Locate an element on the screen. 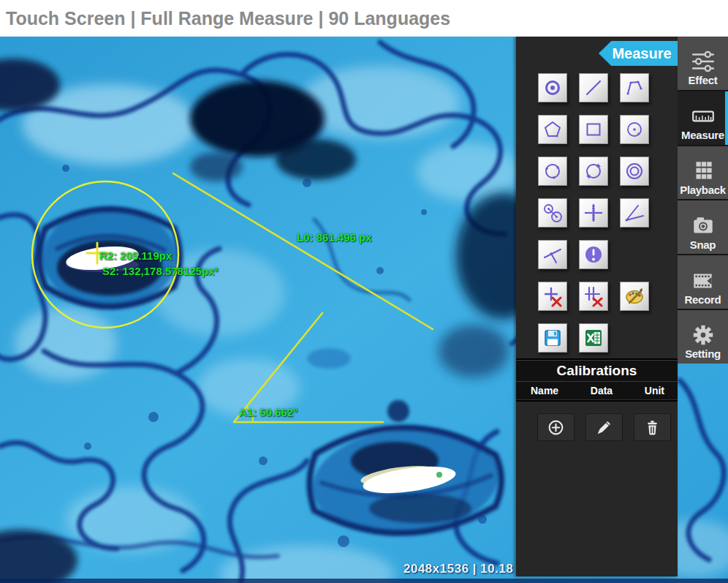 The width and height of the screenshot is (728, 583). measure-tools-grid is located at coordinates (594, 213).